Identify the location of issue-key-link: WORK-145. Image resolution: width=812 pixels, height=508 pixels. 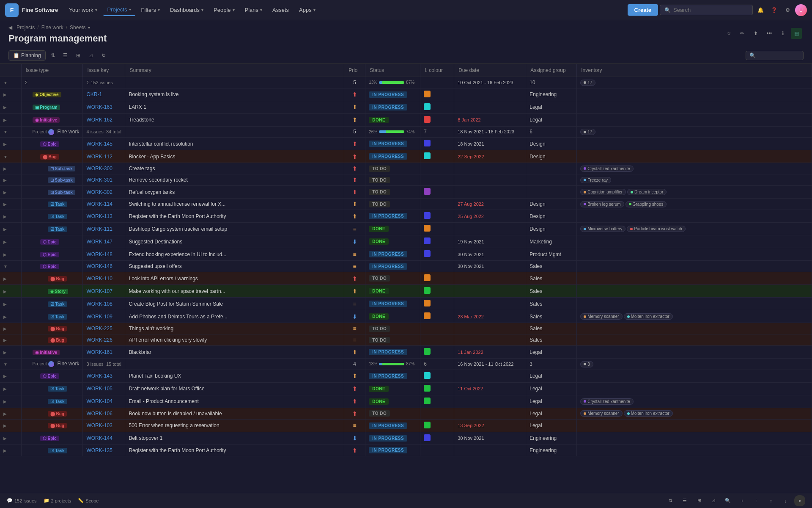
(99, 144).